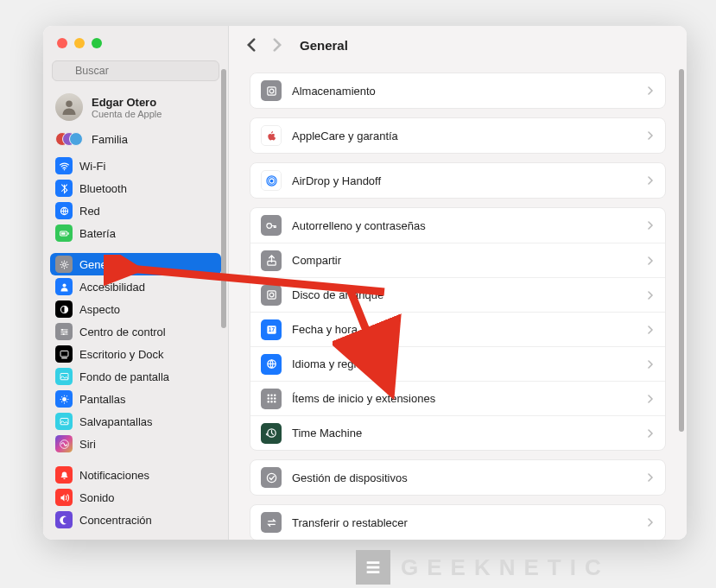 The width and height of the screenshot is (716, 588). What do you see at coordinates (136, 354) in the screenshot?
I see `sidebar-item-escritorio-dock: Escritorio y Dock` at bounding box center [136, 354].